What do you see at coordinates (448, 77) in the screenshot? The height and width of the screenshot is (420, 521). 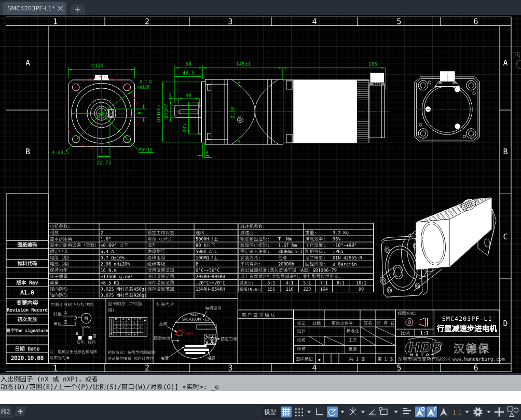 I see `rear-connector` at bounding box center [448, 77].